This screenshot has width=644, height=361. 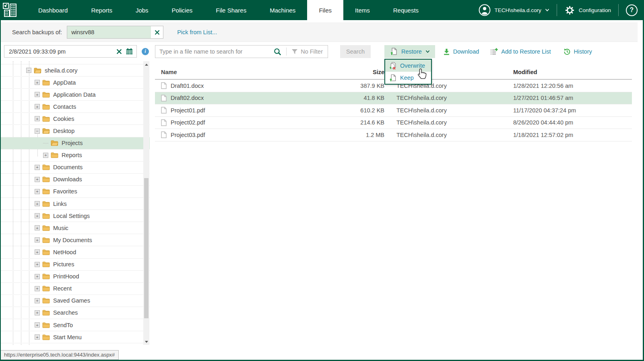 What do you see at coordinates (75, 156) in the screenshot?
I see `tree-item-reports: + Reports` at bounding box center [75, 156].